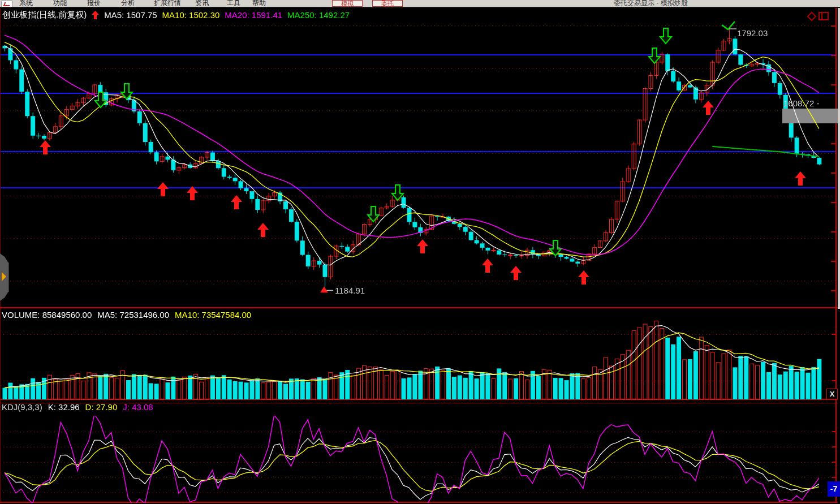 The image size is (840, 504). Describe the element at coordinates (128, 4) in the screenshot. I see `menu-item-analysis: 分析` at that location.